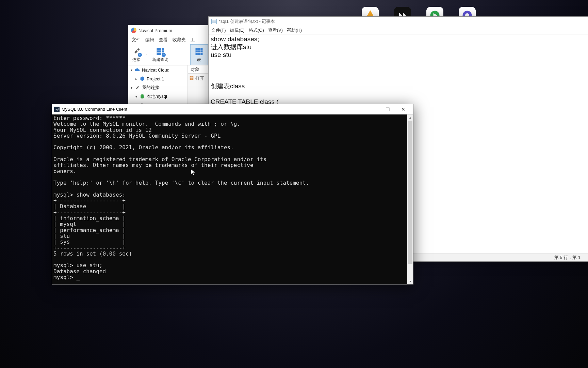 The width and height of the screenshot is (588, 368). I want to click on toolbar-table-button: 表, so click(199, 55).